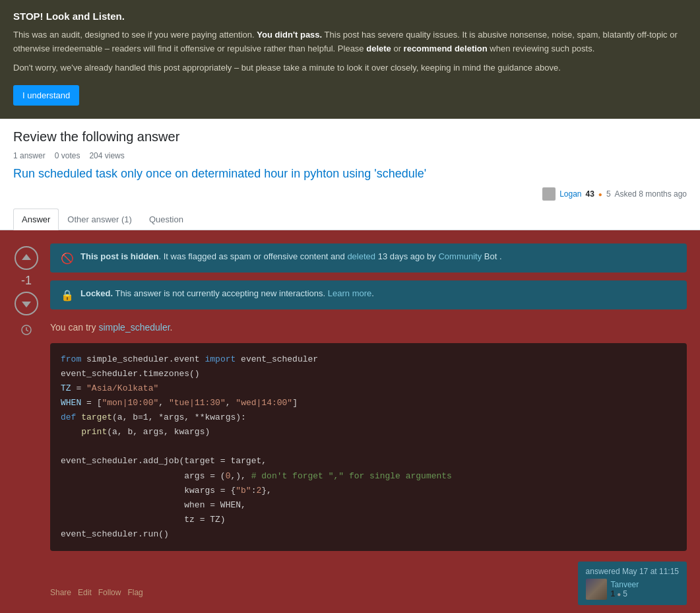 This screenshot has width=700, height=613. What do you see at coordinates (134, 327) in the screenshot?
I see `simple-scheduler-link: simple_scheduler` at bounding box center [134, 327].